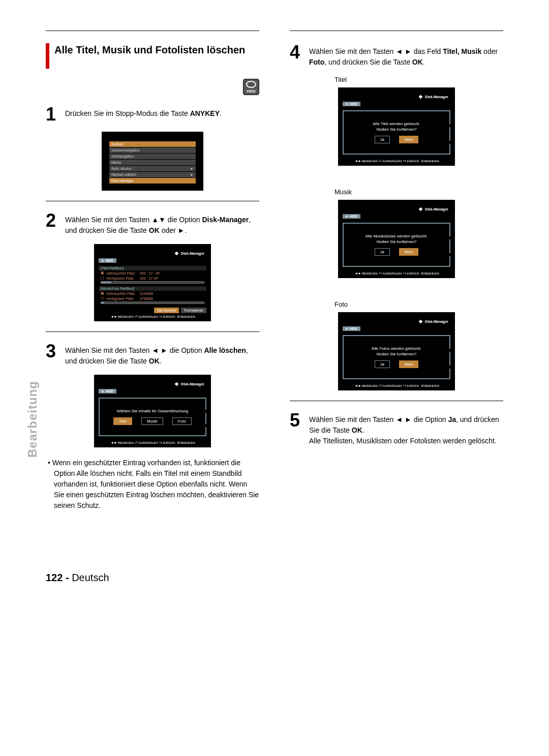 The width and height of the screenshot is (549, 756). Describe the element at coordinates (251, 87) in the screenshot. I see `hdd-icon: HDD` at that location.